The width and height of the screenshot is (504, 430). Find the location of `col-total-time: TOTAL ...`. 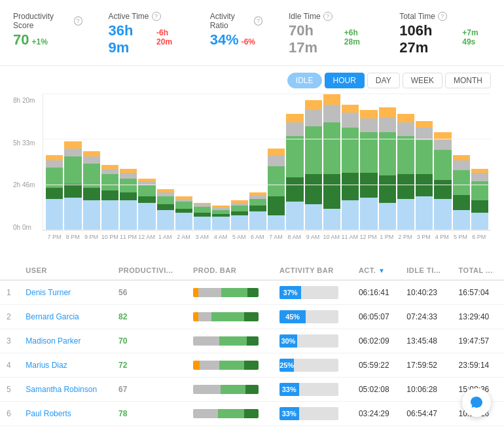

col-total-time: TOTAL ... is located at coordinates (478, 271).